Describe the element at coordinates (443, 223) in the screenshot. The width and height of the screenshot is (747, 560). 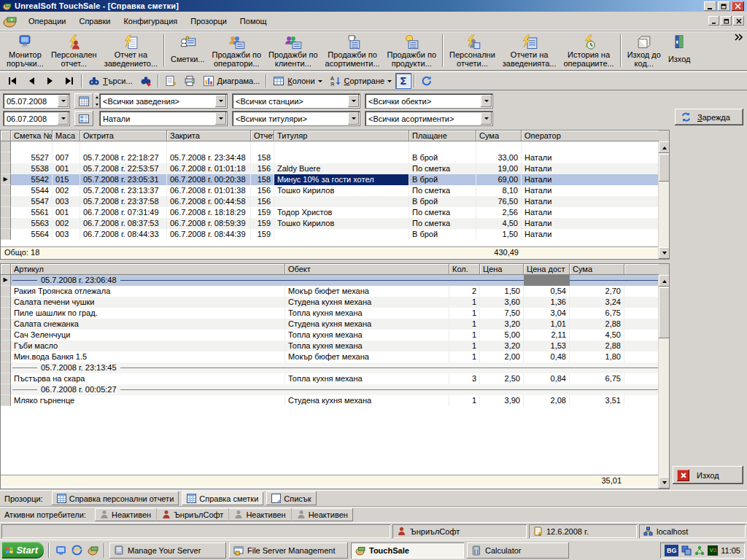
I see `table-cell: По сметка` at that location.